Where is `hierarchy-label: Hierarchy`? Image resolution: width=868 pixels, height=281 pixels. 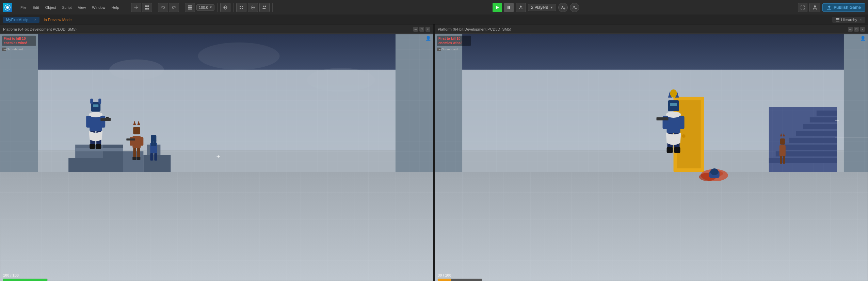 hierarchy-label: Hierarchy is located at coordinates (849, 20).